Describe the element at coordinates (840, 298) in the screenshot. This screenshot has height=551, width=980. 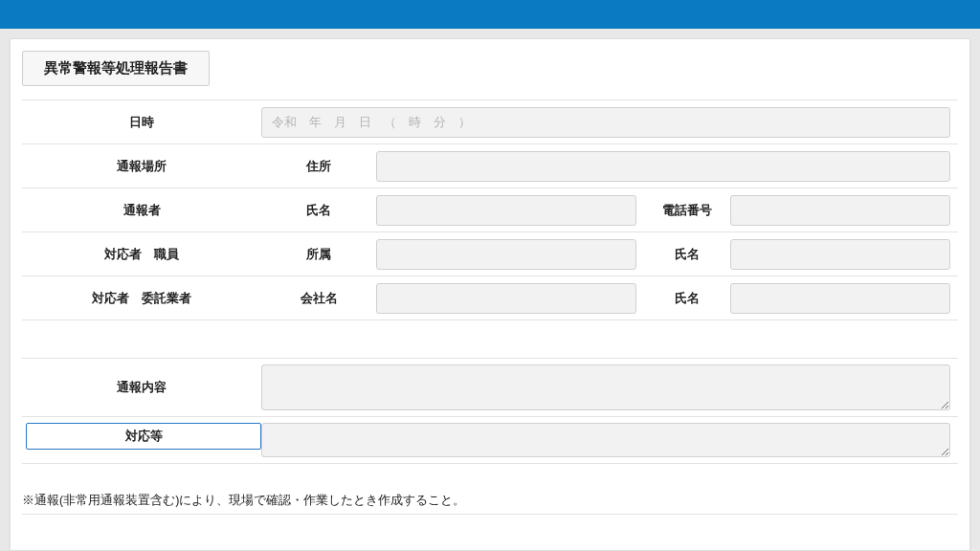
I see `input-contractor-name` at that location.